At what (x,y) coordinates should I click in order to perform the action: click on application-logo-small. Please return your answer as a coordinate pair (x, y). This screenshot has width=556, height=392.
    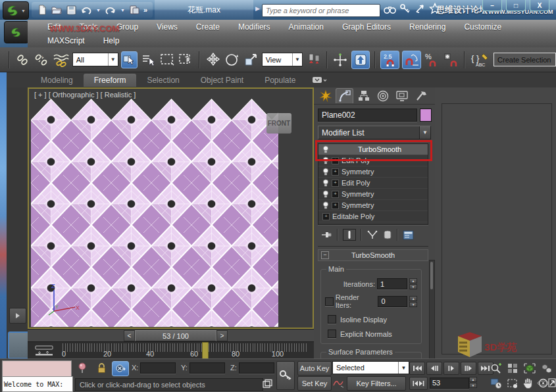
    Looking at the image, I should click on (16, 32).